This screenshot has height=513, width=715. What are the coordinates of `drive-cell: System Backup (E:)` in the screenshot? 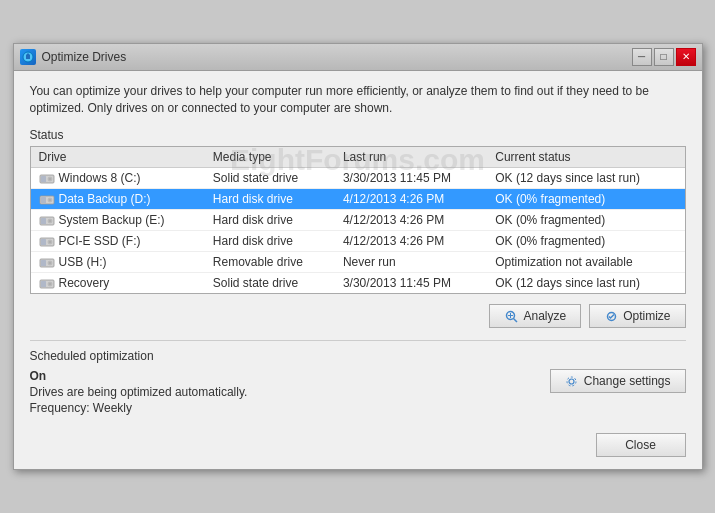 It's located at (118, 220).